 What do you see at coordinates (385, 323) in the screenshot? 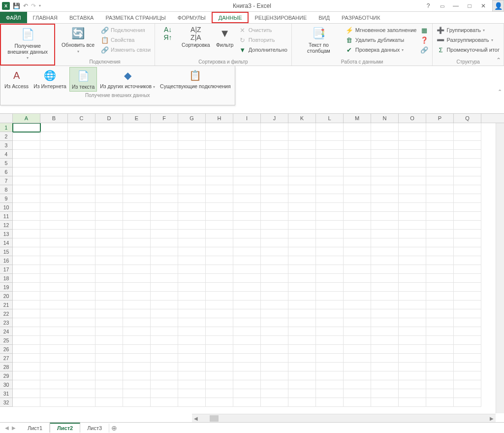
I see `cell-N23` at bounding box center [385, 323].